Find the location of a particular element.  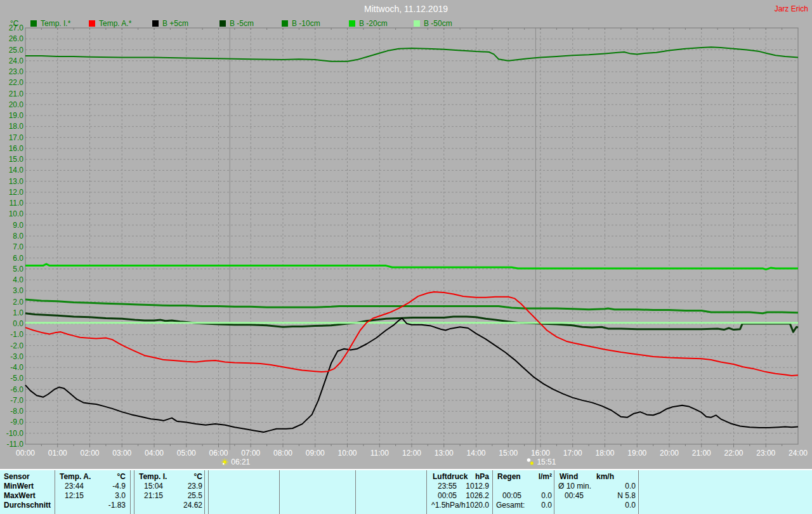

y-tick-label: 27.0 is located at coordinates (16, 28).